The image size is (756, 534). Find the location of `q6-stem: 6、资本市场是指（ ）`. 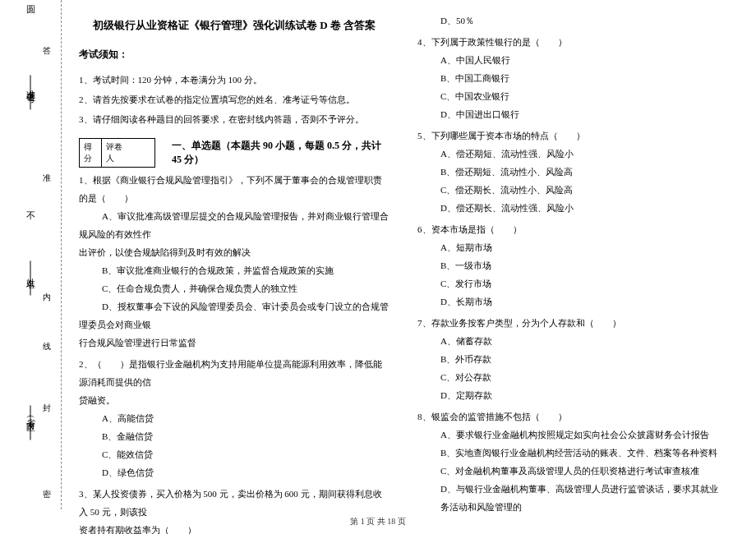

q6-stem: 6、资本市场是指（ ） is located at coordinates (571, 229).